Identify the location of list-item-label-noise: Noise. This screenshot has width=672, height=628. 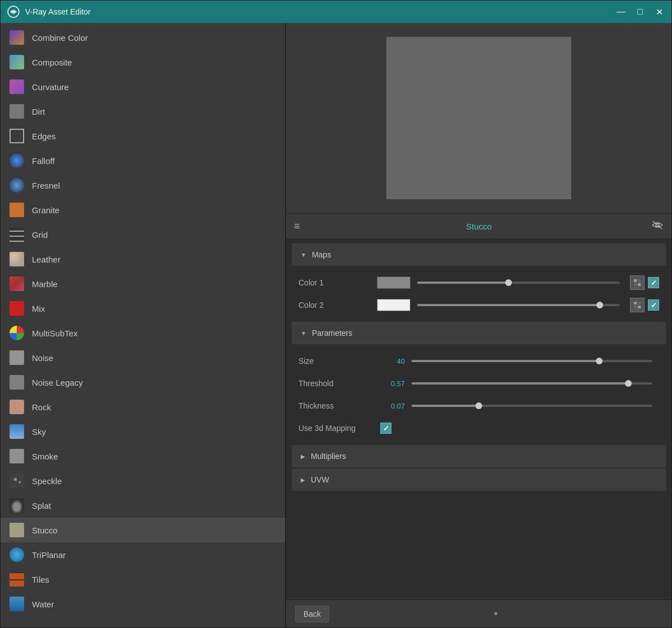
(43, 358).